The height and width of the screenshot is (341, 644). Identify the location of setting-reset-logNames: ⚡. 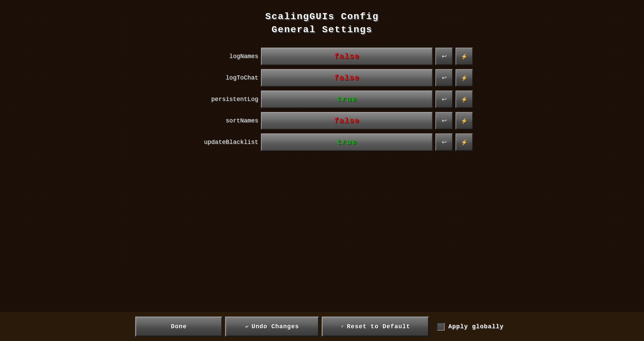
(464, 56).